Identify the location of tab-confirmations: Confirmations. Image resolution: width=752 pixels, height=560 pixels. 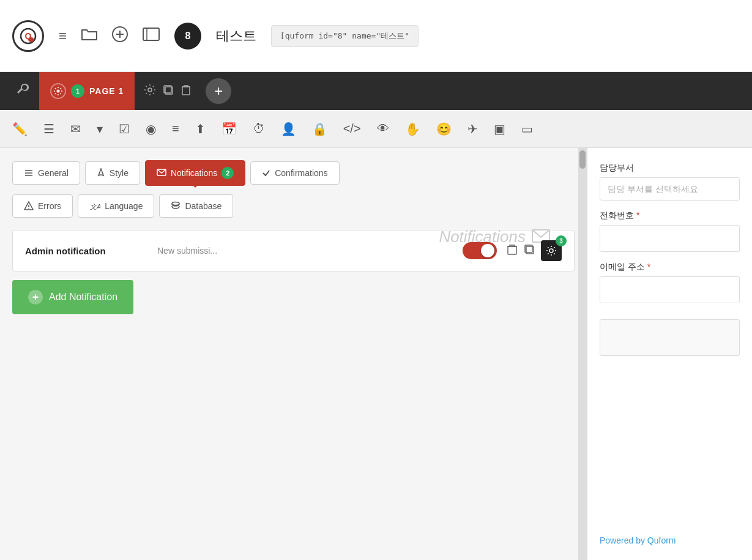
(295, 173).